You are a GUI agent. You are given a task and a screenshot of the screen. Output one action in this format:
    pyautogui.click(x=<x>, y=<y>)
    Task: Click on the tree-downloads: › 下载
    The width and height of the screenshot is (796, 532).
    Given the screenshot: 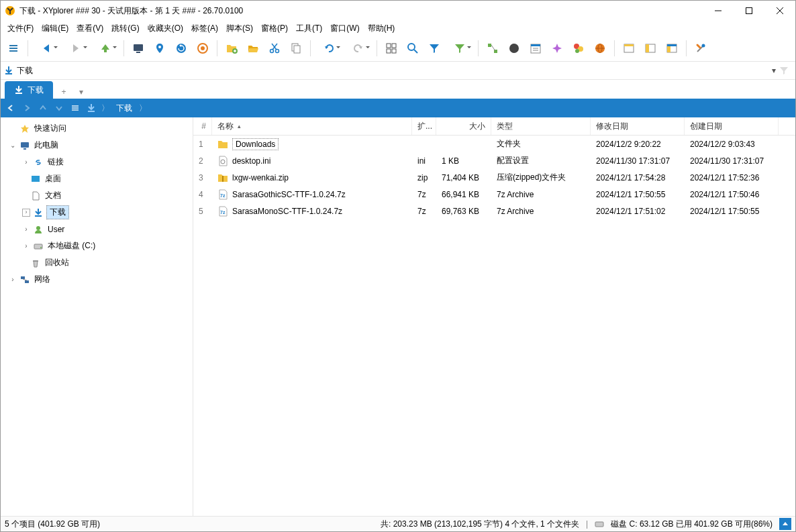 What is the action you would take?
    pyautogui.click(x=97, y=212)
    